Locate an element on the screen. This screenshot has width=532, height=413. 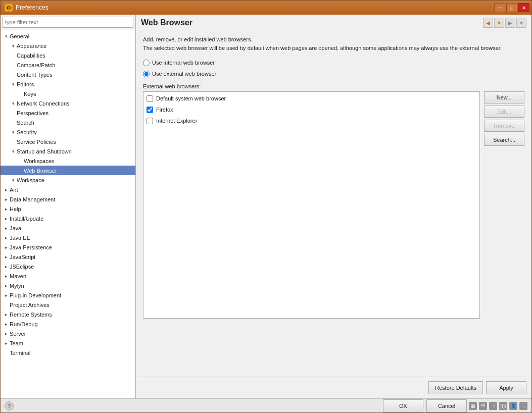
expand-icon-run-debug: ▸ is located at coordinates (6, 324).